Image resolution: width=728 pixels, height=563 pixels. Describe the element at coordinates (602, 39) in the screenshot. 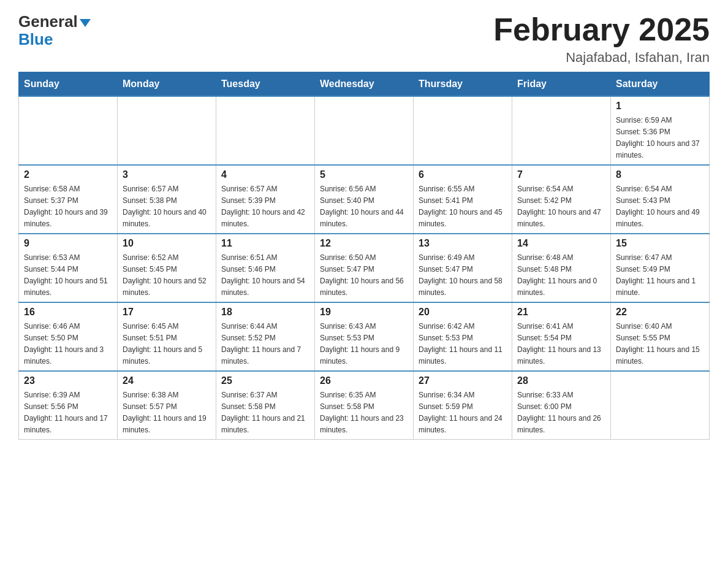

I see `title-block: February 2025 Najafabad, Isfahan, Iran` at that location.